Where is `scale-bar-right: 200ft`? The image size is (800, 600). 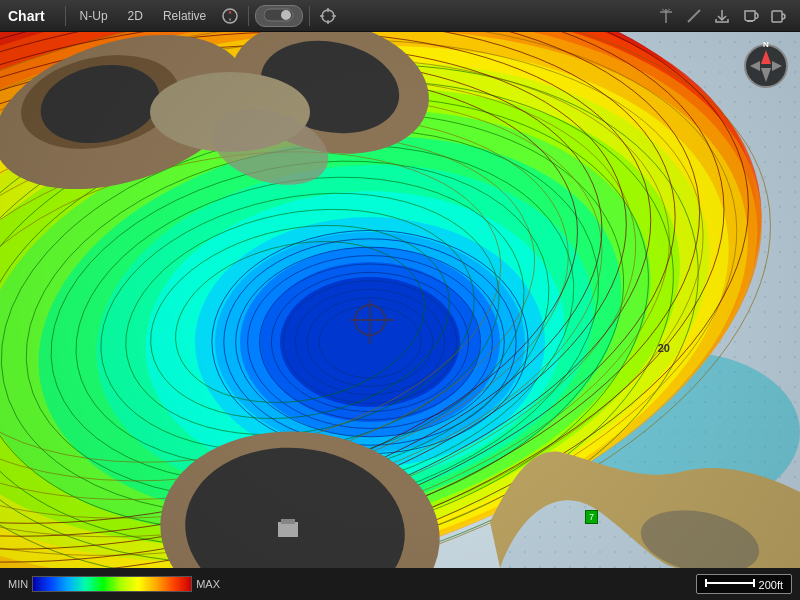 scale-bar-right: 200ft is located at coordinates (744, 584).